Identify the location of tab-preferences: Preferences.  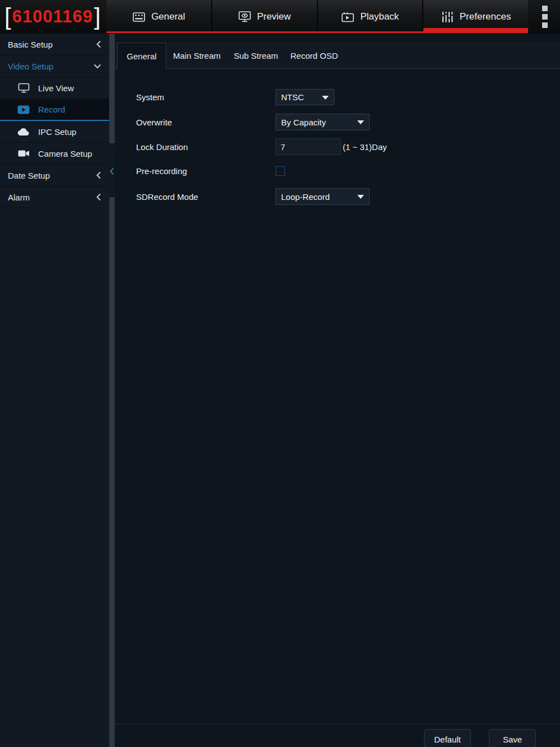
(476, 17).